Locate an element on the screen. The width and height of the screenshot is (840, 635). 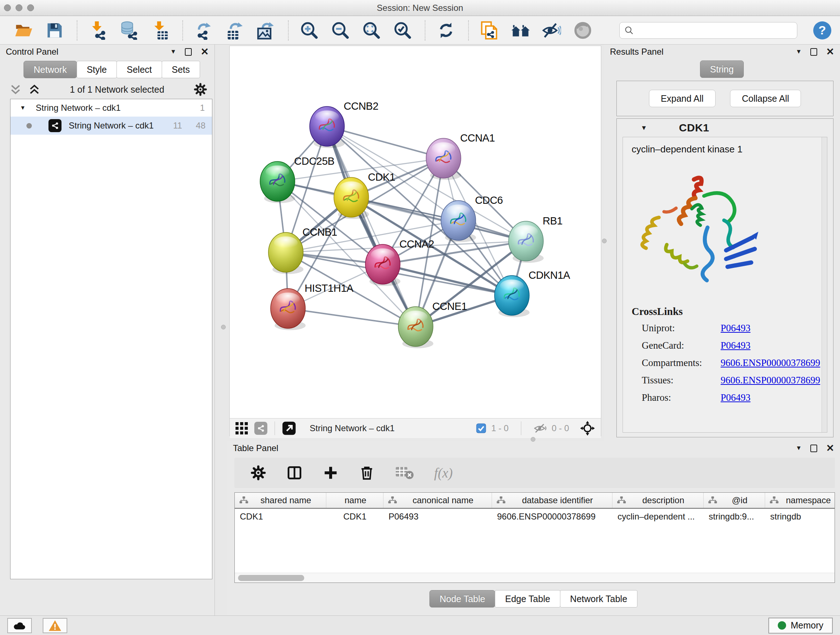
minimize-window-icon is located at coordinates (19, 8).